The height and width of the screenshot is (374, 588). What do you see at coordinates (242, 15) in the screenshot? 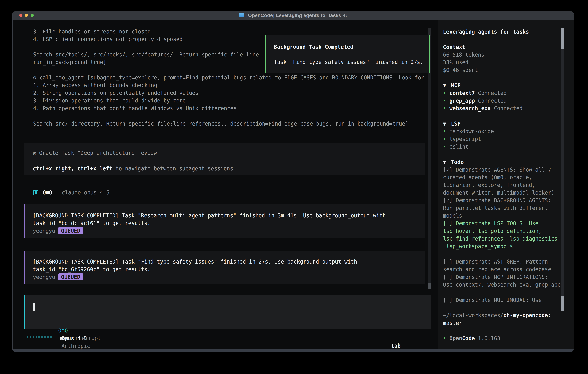
I see `folder-icon` at bounding box center [242, 15].